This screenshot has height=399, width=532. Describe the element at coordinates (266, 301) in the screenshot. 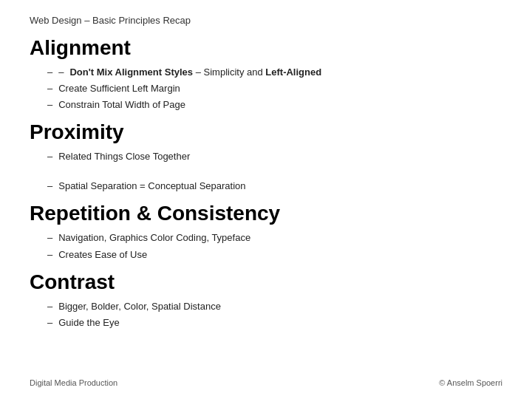

I see `section-contrast: Contrast Bigger, Bolder, Color, Spatial …` at that location.